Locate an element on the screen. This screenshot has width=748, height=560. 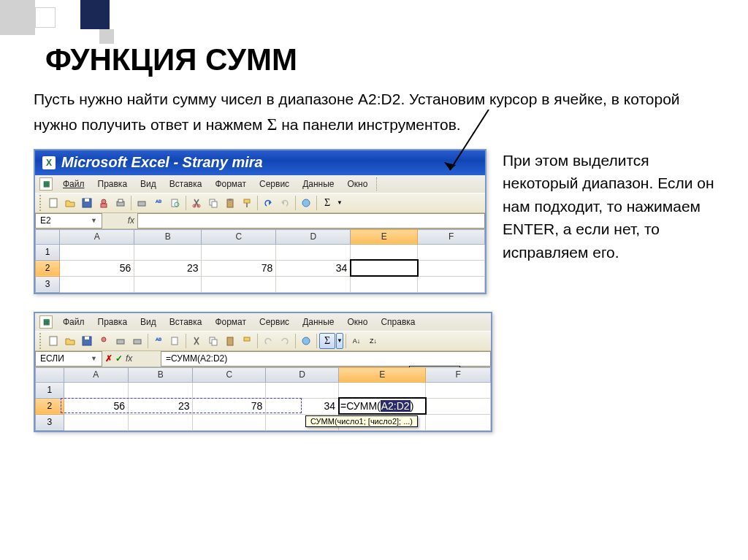
name-box-2: ЕСЛИ▼ is located at coordinates (69, 359).